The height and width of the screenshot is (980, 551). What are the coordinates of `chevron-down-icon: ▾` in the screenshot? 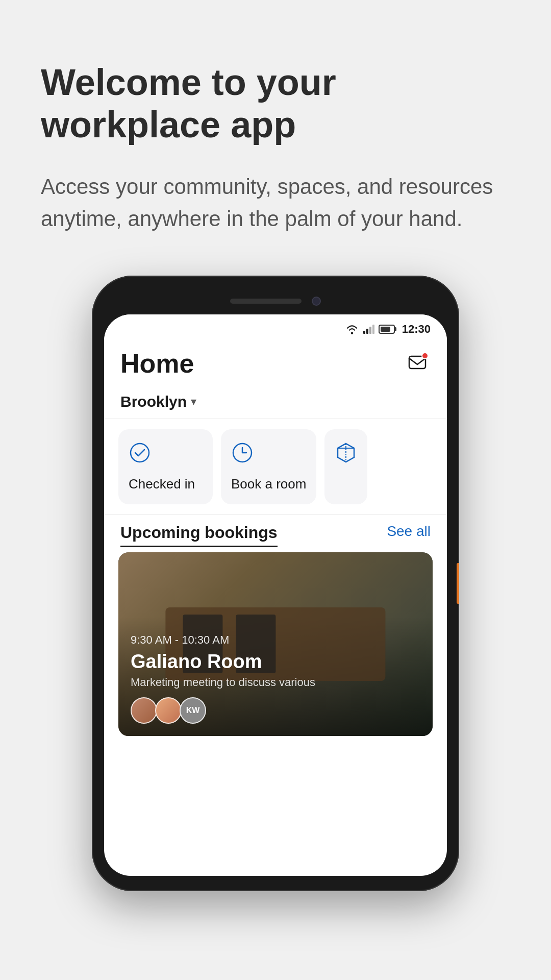 It's located at (194, 402).